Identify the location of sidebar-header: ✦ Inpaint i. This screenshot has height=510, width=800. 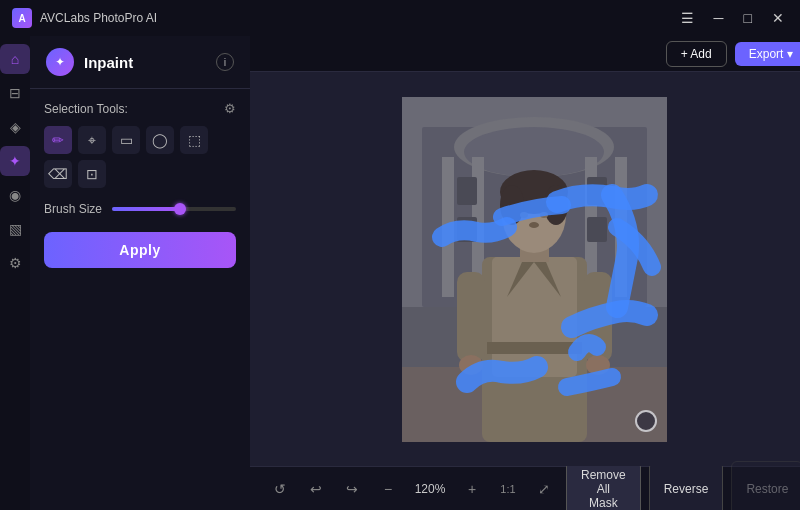
(140, 62).